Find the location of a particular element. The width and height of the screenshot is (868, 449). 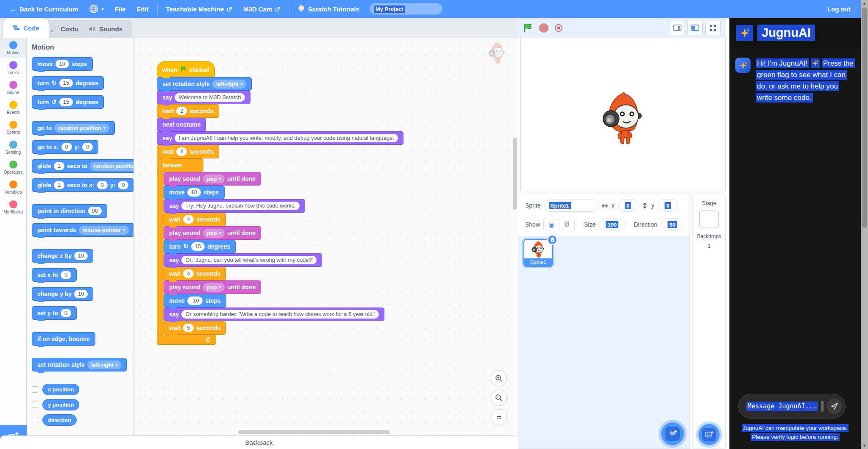

script-block: wait3seconds is located at coordinates (188, 152).